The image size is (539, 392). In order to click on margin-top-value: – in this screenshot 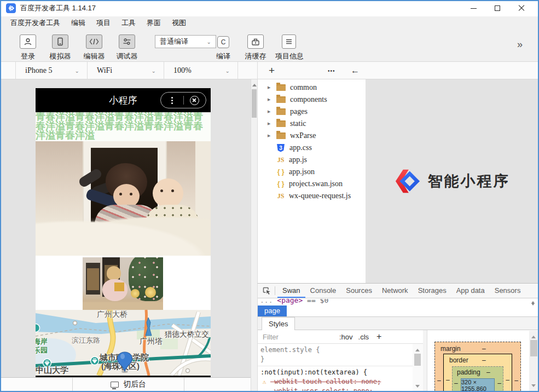, I will do `click(484, 349)`.